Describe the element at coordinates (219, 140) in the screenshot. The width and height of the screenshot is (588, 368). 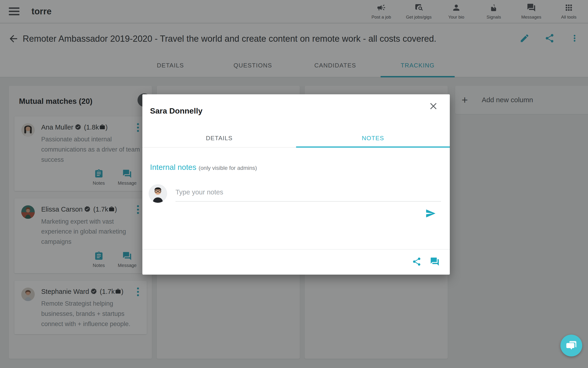
I see `modal-tab-details: DETAILS` at that location.